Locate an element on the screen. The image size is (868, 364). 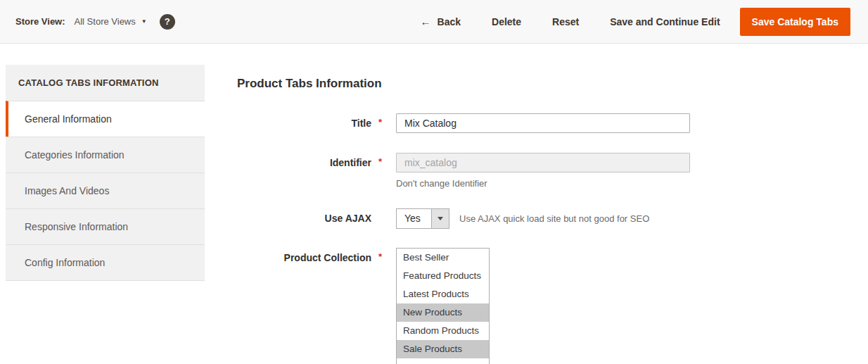
title-label: Title * is located at coordinates (311, 123).